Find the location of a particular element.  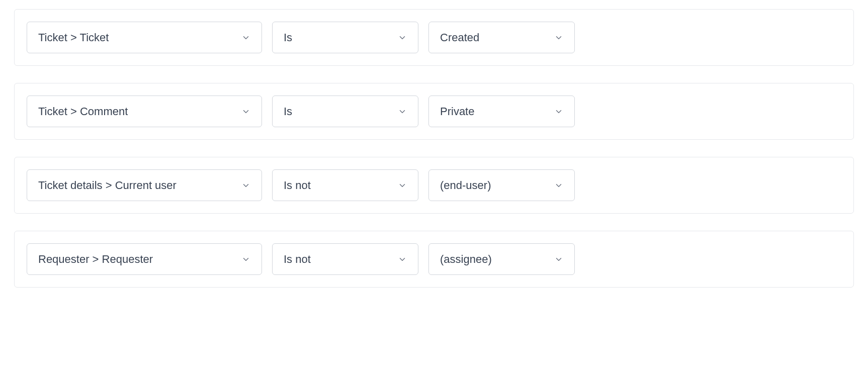

category-dropdown: Requester > Requester is located at coordinates (144, 259).